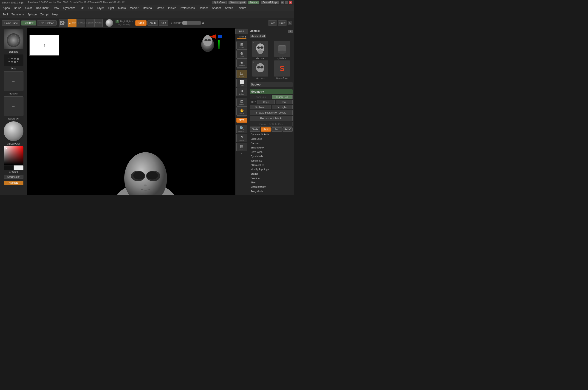  Describe the element at coordinates (90, 8) in the screenshot. I see `menu-file: File` at that location.